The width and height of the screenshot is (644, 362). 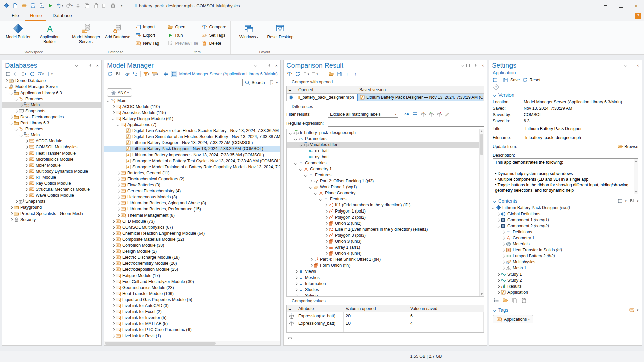 What do you see at coordinates (385, 163) in the screenshot?
I see `tree-item-geometries: ≡Geometries` at bounding box center [385, 163].